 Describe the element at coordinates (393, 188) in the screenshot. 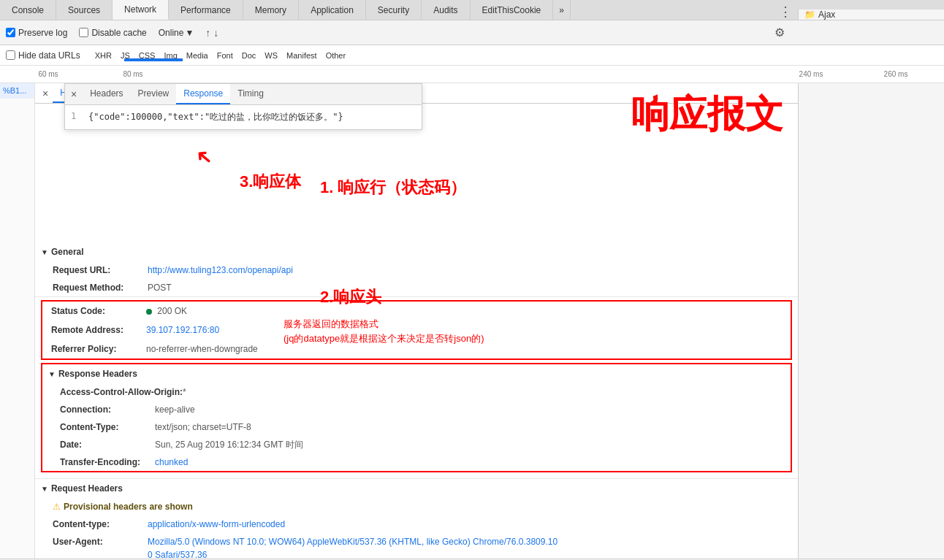

I see `annotation-1-label: 1. 响应行（状态码）` at that location.